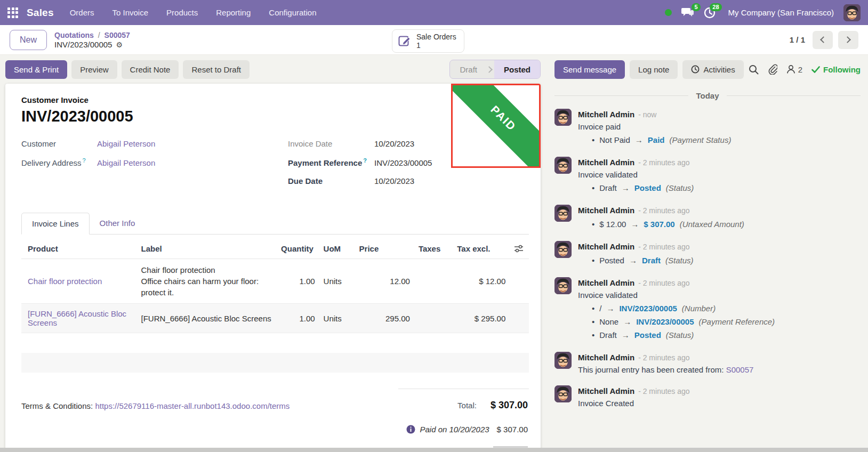 The width and height of the screenshot is (868, 452). What do you see at coordinates (275, 319) in the screenshot?
I see `invoice-line-row: [FURN_6666] Acoustic Bloc Screens [FURN_…` at bounding box center [275, 319].